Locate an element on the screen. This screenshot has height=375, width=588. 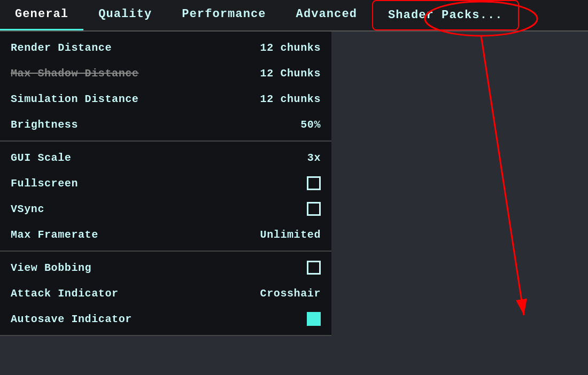
row-max-shadow-distance: Max Shadow Distance 12 Chunks is located at coordinates (166, 73).